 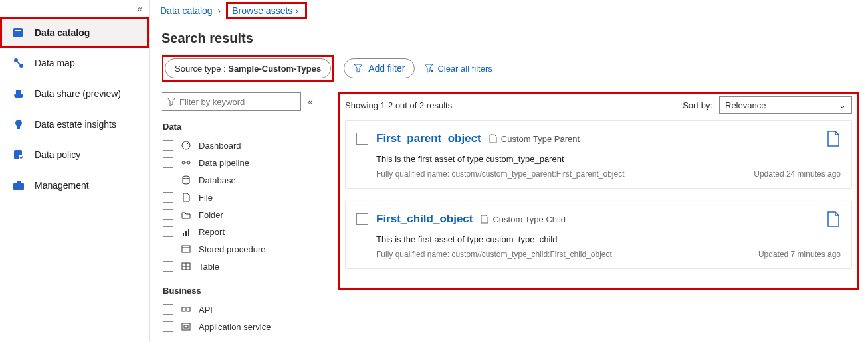 I want to click on nav-label: Data map, so click(x=54, y=63).